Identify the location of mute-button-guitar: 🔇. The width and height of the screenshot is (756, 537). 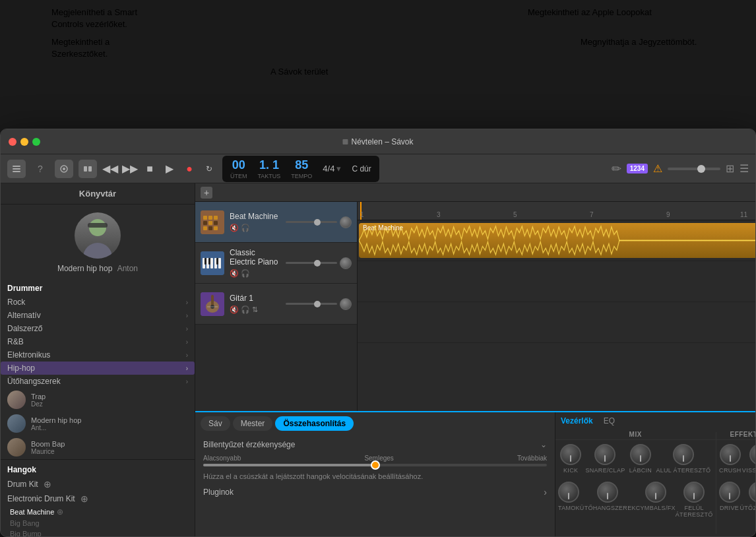
(234, 310).